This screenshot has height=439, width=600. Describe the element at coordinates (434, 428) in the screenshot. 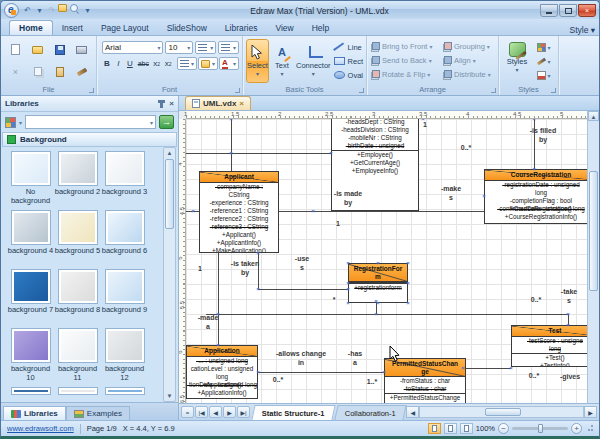

I see `normal-view-button` at that location.